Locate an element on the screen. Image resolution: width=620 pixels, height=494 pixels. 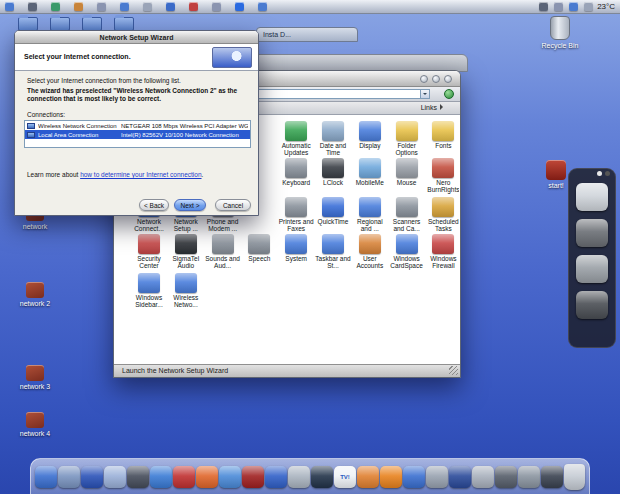
dock-utilities is located at coordinates (529, 477).